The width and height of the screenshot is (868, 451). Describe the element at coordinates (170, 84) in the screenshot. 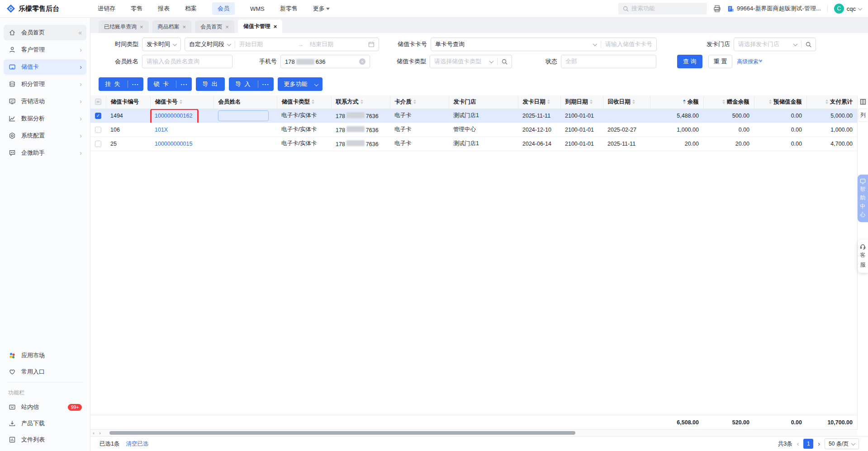

I see `lock-card-button: 锁 卡···` at that location.